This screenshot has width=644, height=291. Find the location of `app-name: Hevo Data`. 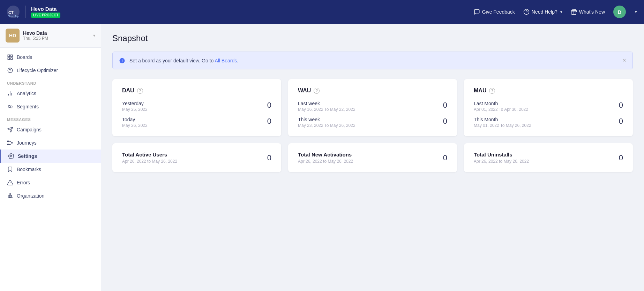

app-name: Hevo Data is located at coordinates (57, 33).